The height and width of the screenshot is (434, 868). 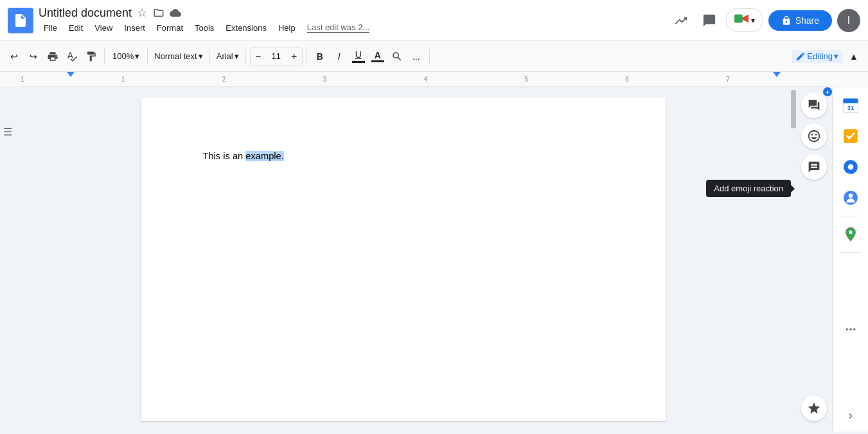 I want to click on document-content: This is an example., so click(x=403, y=156).